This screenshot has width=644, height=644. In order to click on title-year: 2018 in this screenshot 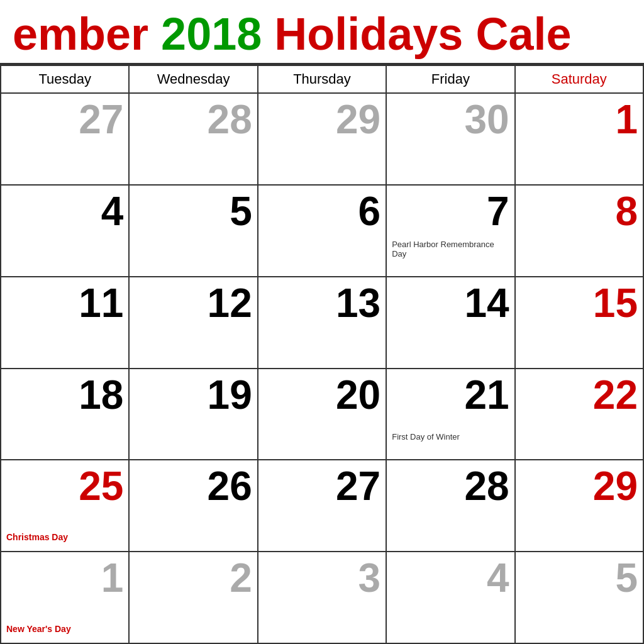, I will do `click(211, 34)`.